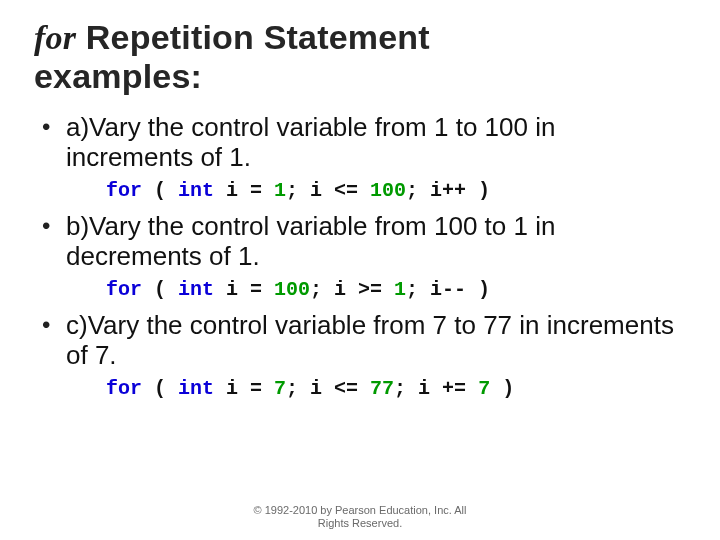 The image size is (720, 540). I want to click on title-rest-1: Repetition Statement, so click(253, 37).